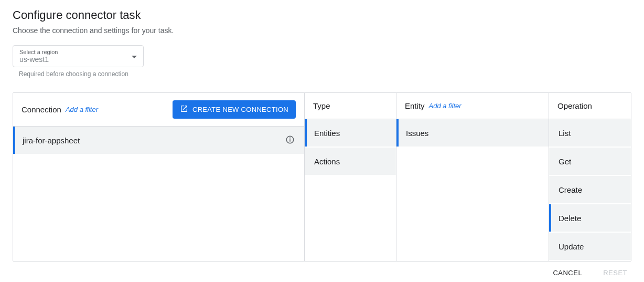  Describe the element at coordinates (350, 177) in the screenshot. I see `type-column: Type EntitiesActions` at that location.